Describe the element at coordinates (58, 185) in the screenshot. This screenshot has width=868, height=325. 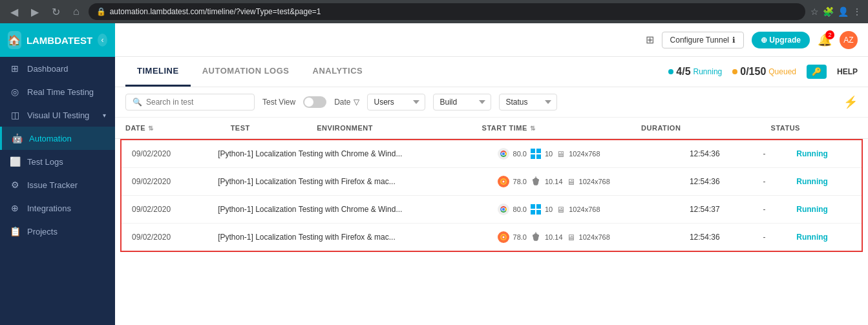
I see `sidebar-item-issue-tracker: ⚙ Issue Tracker` at that location.